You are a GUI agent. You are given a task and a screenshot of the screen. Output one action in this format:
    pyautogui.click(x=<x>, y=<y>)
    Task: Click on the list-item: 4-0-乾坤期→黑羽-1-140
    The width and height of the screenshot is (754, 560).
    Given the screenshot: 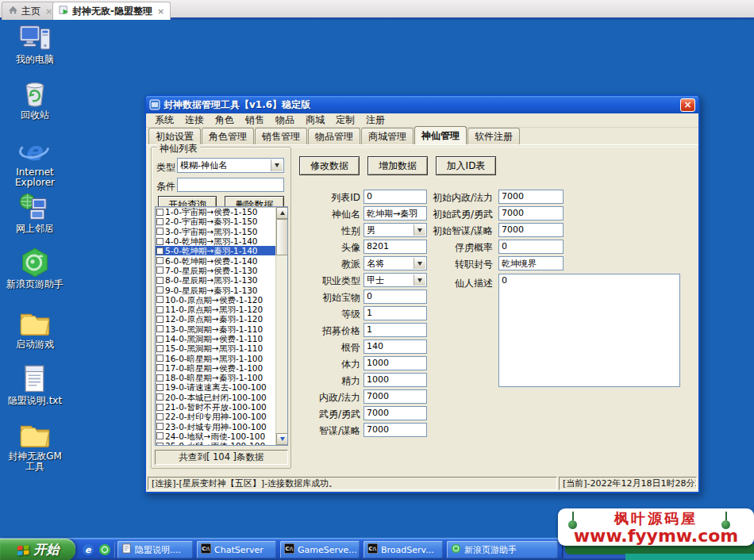 What is the action you would take?
    pyautogui.click(x=216, y=241)
    